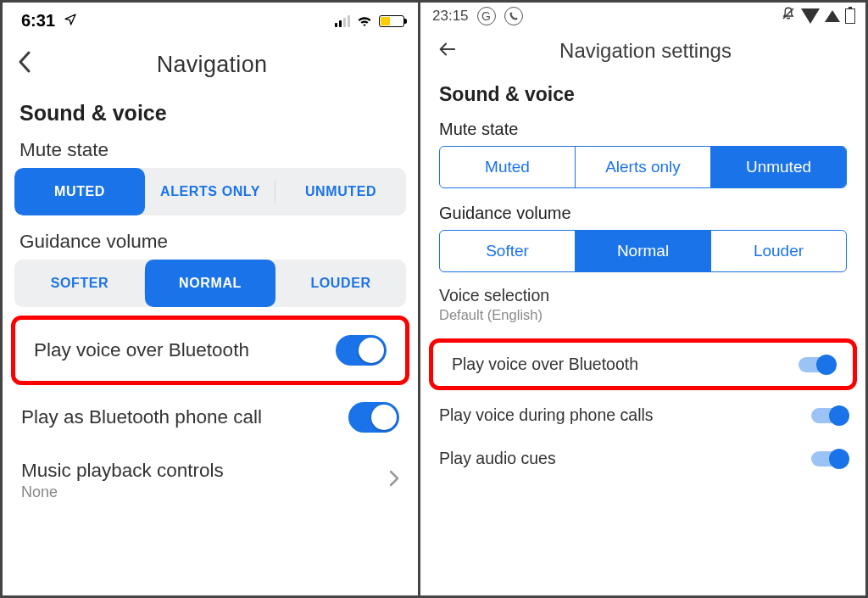 This screenshot has height=598, width=868. Describe the element at coordinates (643, 458) in the screenshot. I see `play-audio-cues-row: Play audio cues` at that location.